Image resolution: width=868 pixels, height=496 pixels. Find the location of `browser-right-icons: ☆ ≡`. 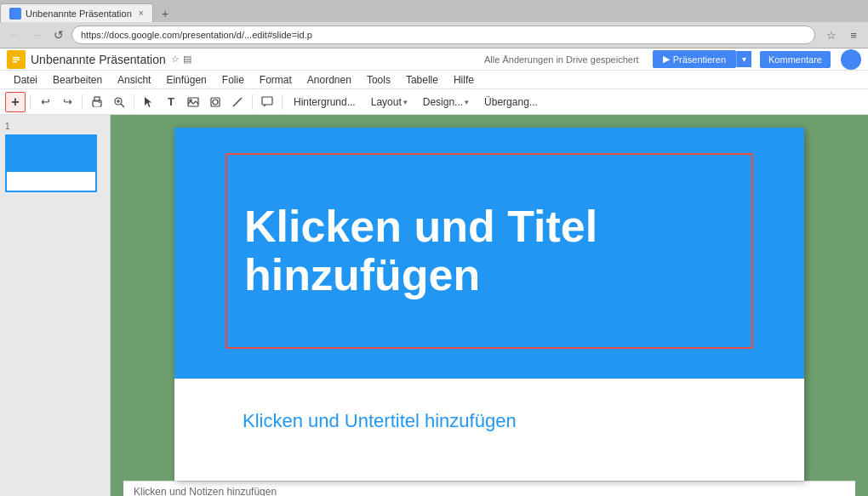

browser-right-icons: ☆ ≡ is located at coordinates (842, 35).